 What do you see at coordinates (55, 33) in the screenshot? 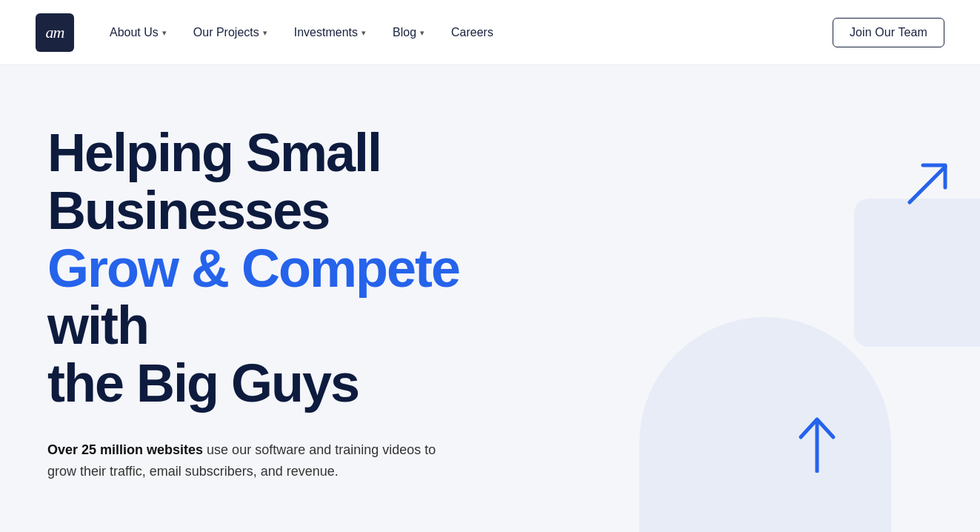
I see `logo-text: am` at bounding box center [55, 33].